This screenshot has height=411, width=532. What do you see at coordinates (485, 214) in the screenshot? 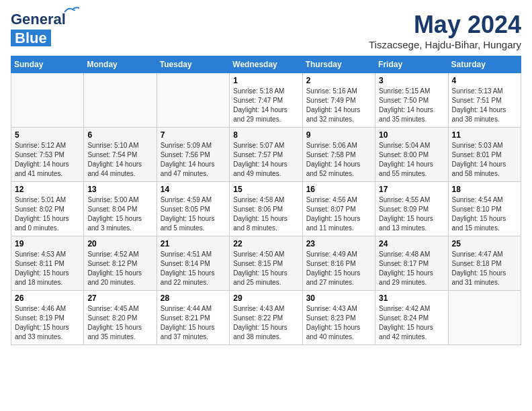
I see `day-info: Sunrise: 4:54 AM Sunset: 8:10 PM Dayligh…` at bounding box center [485, 214].